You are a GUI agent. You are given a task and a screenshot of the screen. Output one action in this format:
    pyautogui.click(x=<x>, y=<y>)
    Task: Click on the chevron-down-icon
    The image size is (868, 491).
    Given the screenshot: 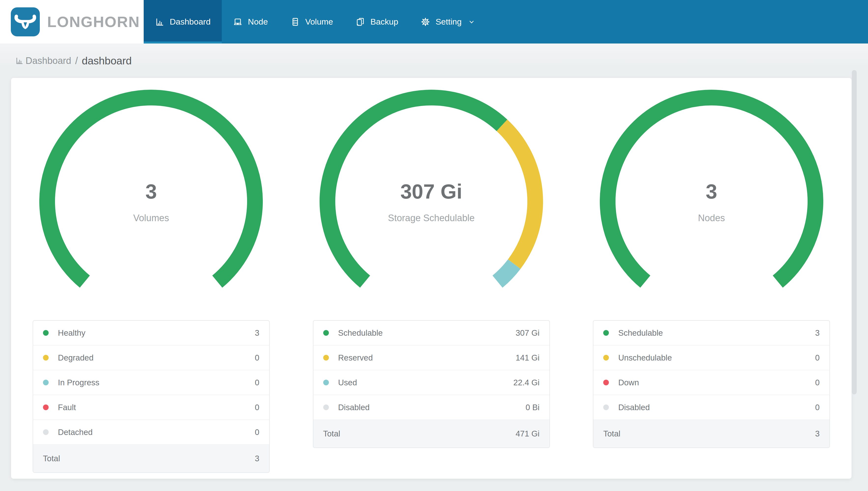 What is the action you would take?
    pyautogui.click(x=472, y=22)
    